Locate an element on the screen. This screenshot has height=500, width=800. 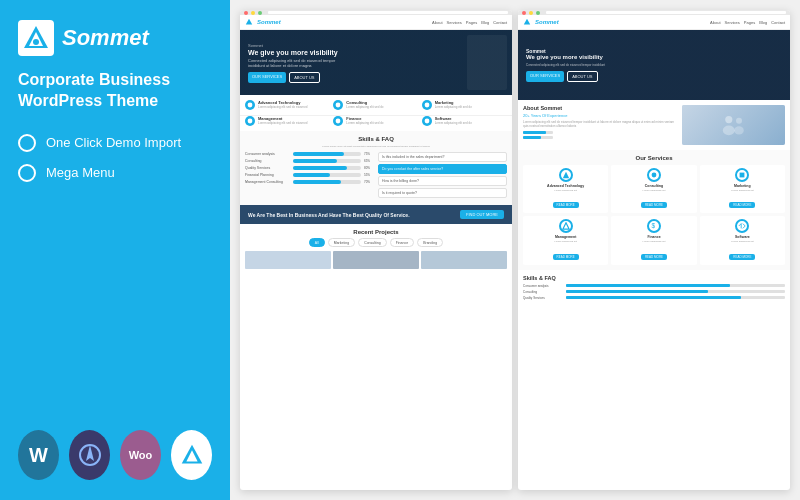
skills2-row-1: Consumer analysis is located at coordinates (654, 286).